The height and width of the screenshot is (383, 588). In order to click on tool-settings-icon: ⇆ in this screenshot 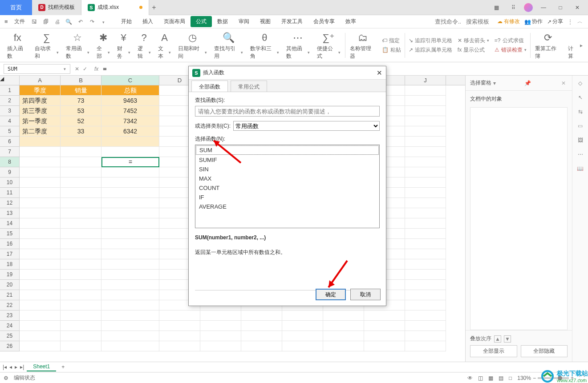, I will do `click(580, 112)`.